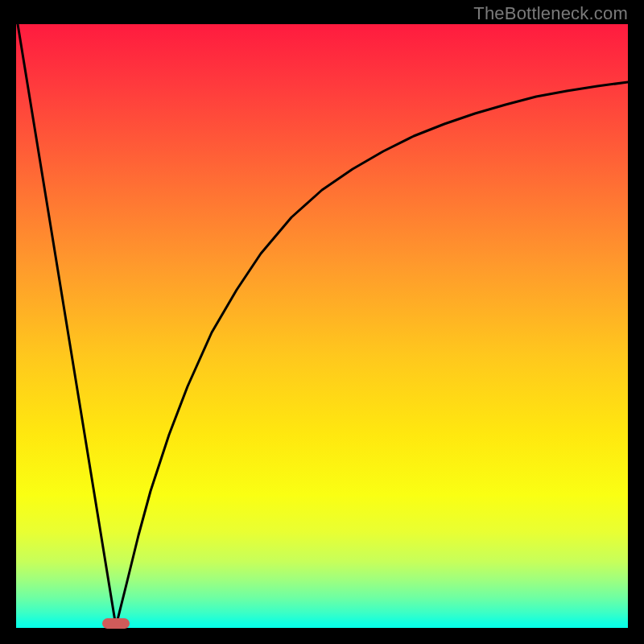 This screenshot has width=644, height=644. What do you see at coordinates (116, 623) in the screenshot?
I see `bottleneck-marker` at bounding box center [116, 623].